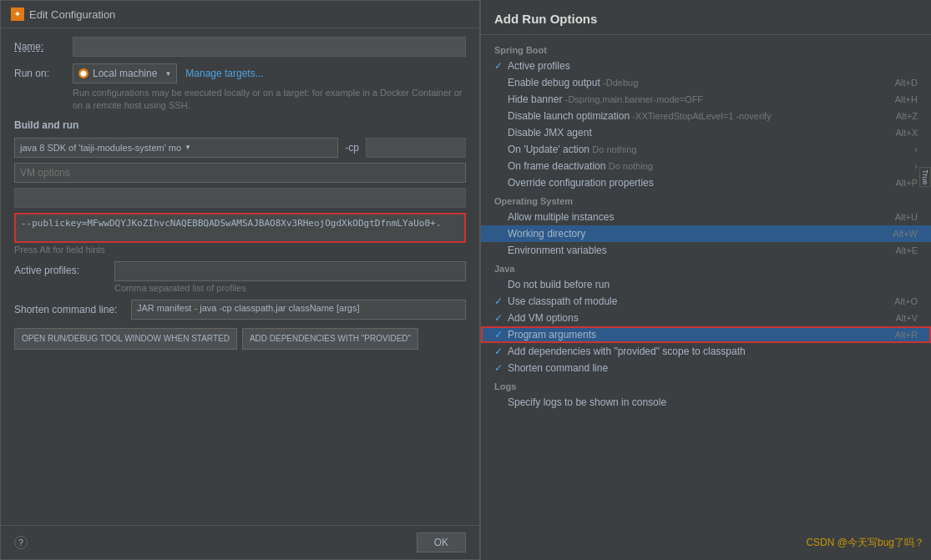  What do you see at coordinates (43, 47) in the screenshot?
I see `name-label: Name:` at bounding box center [43, 47].